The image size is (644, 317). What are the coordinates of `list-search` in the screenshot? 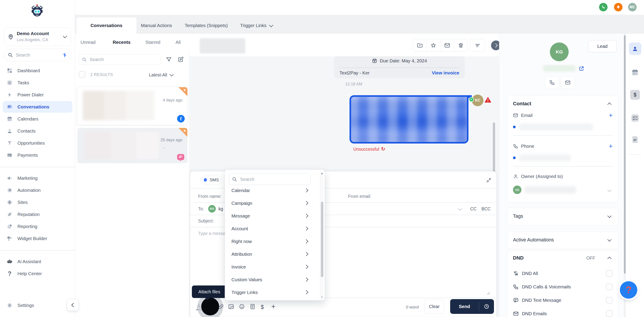 It's located at (120, 60).